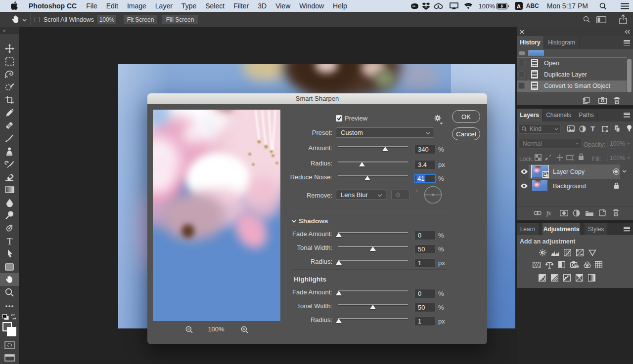 The height and width of the screenshot is (364, 633). What do you see at coordinates (519, 6) in the screenshot?
I see `svg-text: A` at bounding box center [519, 6].